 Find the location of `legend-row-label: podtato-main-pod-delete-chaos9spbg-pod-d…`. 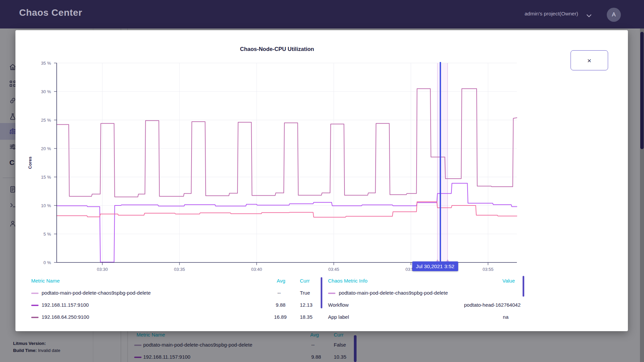

legend-row-label: podtato-main-pod-delete-chaos9spbg-pod-d… is located at coordinates (96, 293).